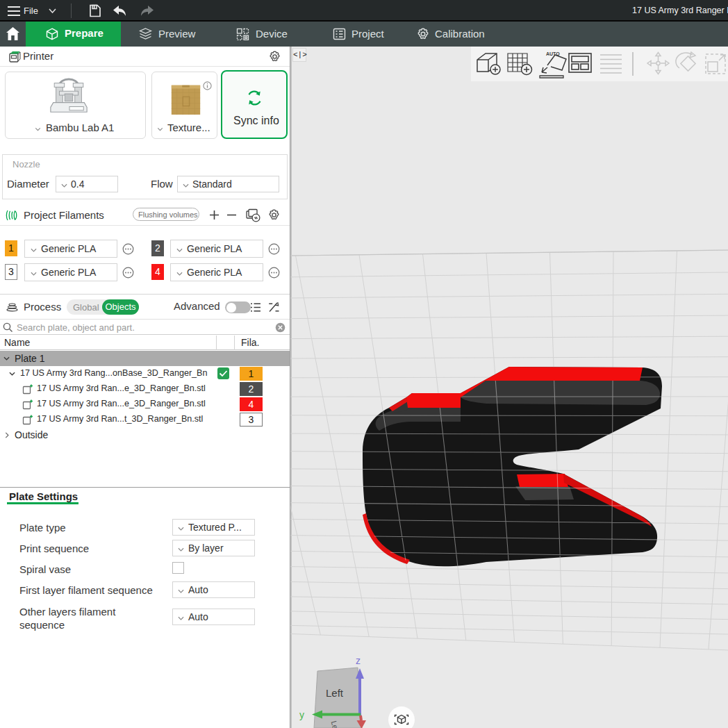  What do you see at coordinates (335, 693) in the screenshot?
I see `svg-text: Left` at bounding box center [335, 693].